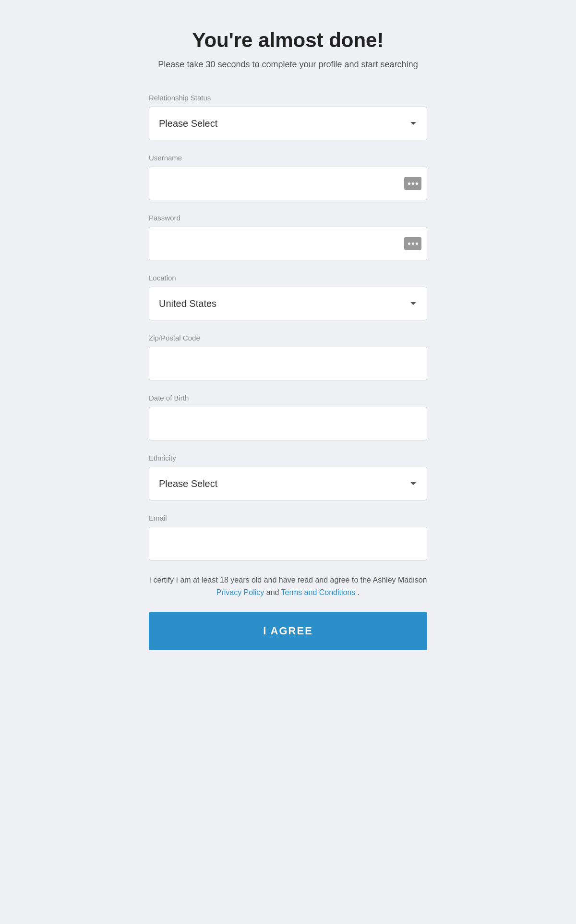 The width and height of the screenshot is (576, 924). I want to click on agree-button: I AGREE, so click(288, 631).